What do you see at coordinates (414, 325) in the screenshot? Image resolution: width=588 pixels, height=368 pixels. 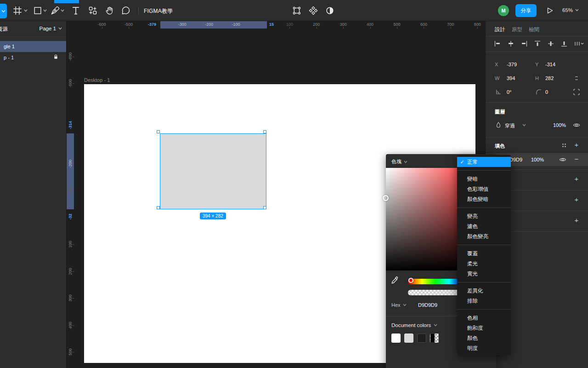 I see `document-colors-header: Document colors` at bounding box center [414, 325].